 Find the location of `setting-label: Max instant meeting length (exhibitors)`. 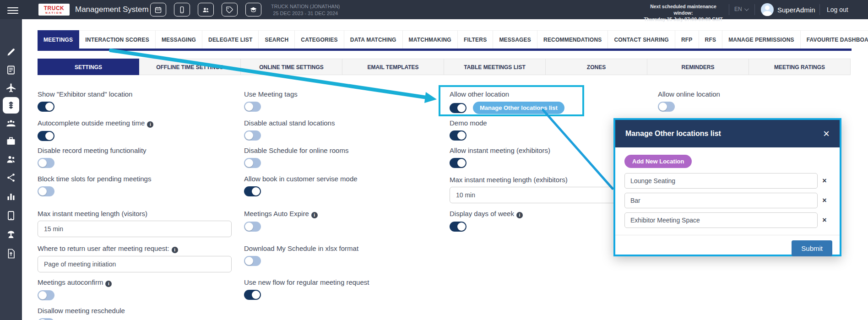

setting-label: Max instant meeting length (exhibitors) is located at coordinates (509, 179).